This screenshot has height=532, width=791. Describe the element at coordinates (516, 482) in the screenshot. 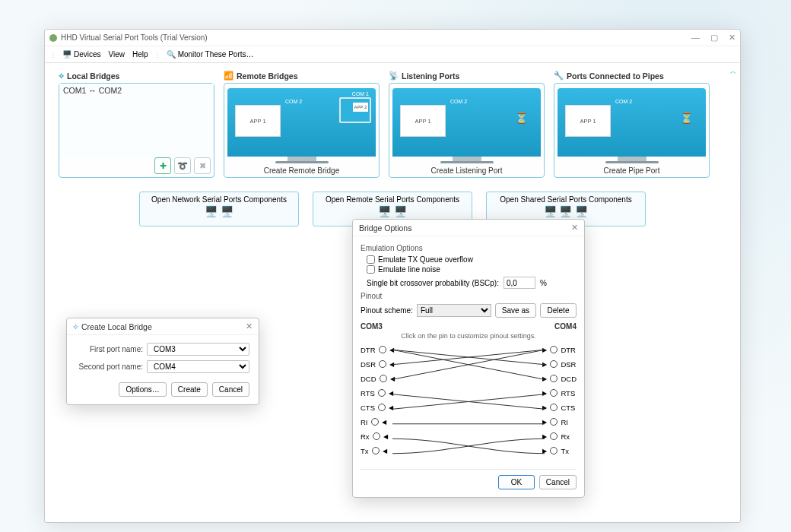

I see `ok-button: OK` at that location.